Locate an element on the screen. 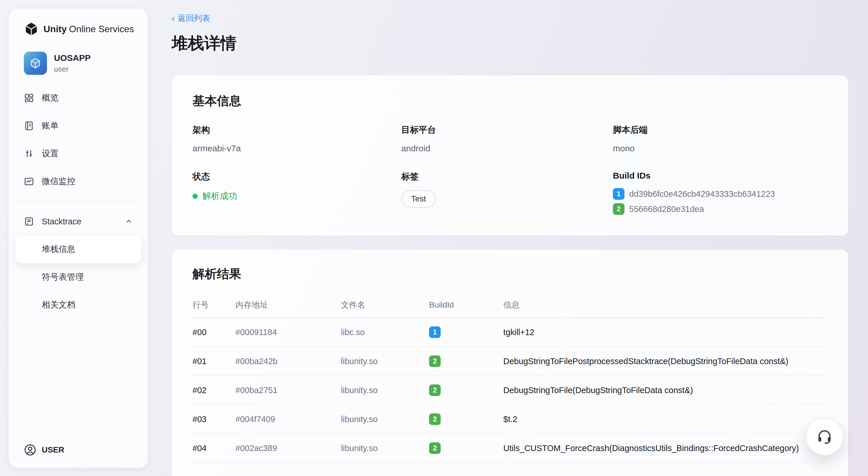 This screenshot has height=476, width=868. field-status: 状态 解析成功 is located at coordinates (297, 193).